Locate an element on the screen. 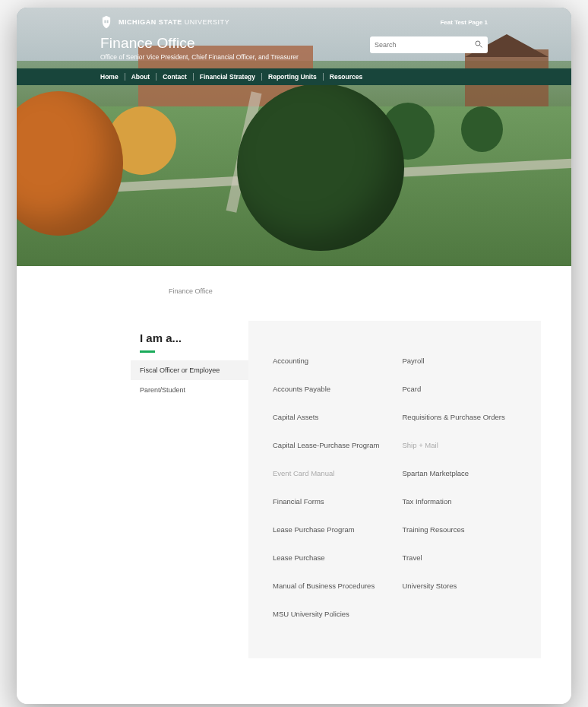 The image size is (588, 707). sidebar: I am a... Fiscal Officer or Employee Par… is located at coordinates (190, 490).